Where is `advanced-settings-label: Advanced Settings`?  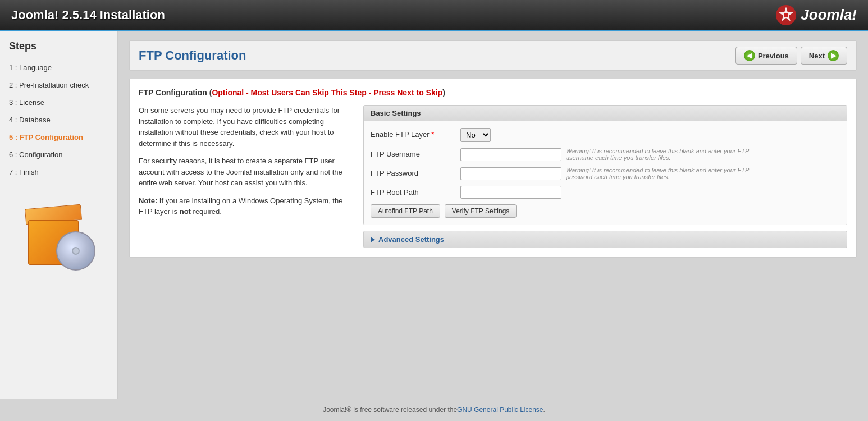 advanced-settings-label: Advanced Settings is located at coordinates (411, 239).